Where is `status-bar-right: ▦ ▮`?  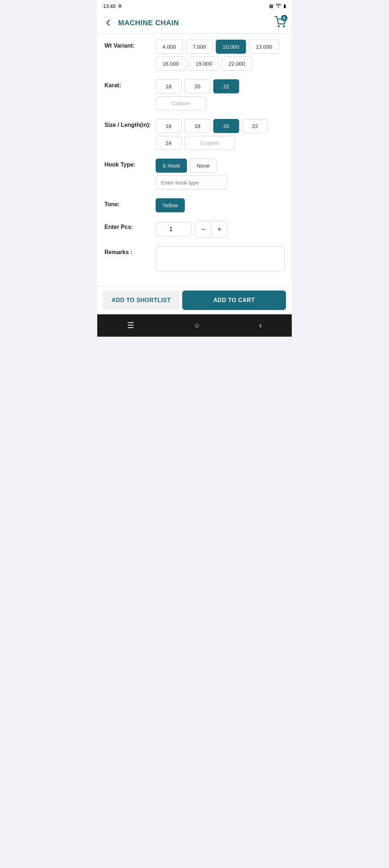 status-bar-right: ▦ ▮ is located at coordinates (277, 6).